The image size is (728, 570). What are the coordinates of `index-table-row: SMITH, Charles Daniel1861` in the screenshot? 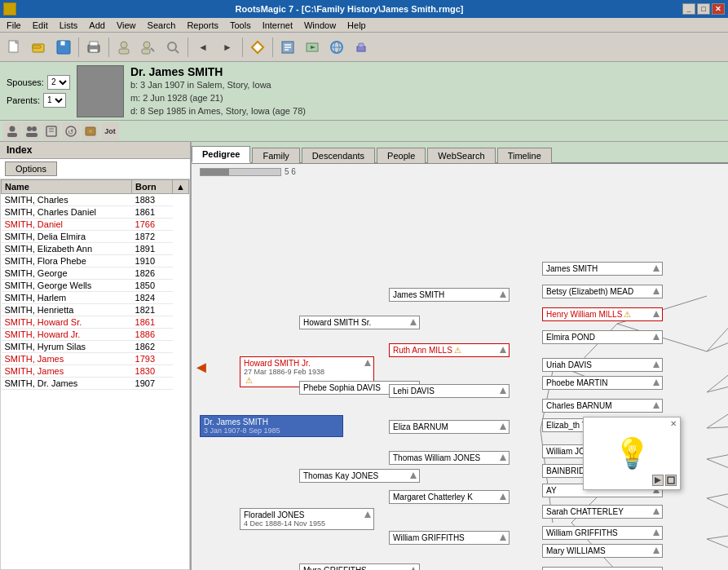 It's located at (95, 212).